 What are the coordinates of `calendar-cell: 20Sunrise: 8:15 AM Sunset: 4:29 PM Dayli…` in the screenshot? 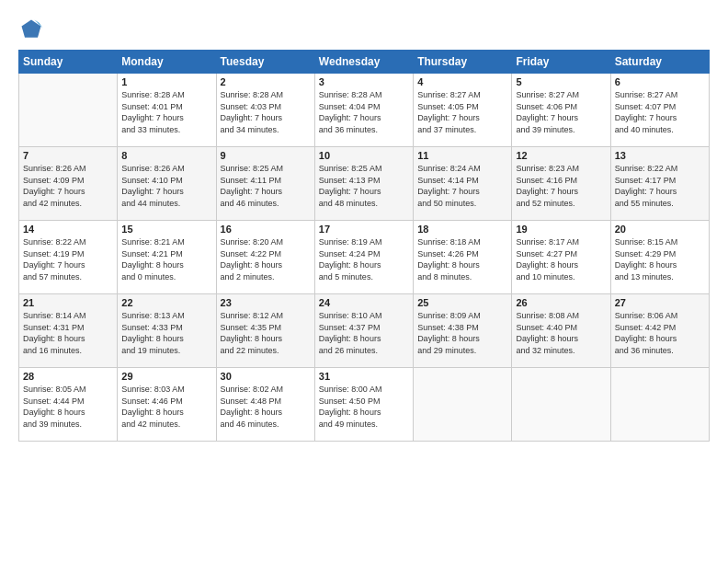 It's located at (660, 258).